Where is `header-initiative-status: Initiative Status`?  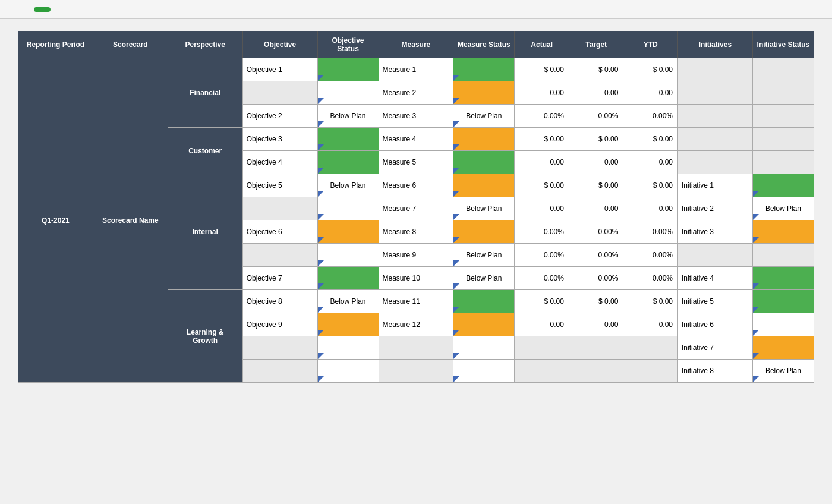 header-initiative-status: Initiative Status is located at coordinates (783, 45).